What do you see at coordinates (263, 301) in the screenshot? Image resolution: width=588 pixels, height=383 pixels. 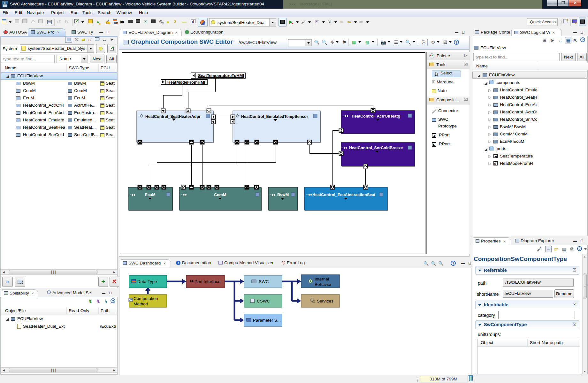 I see `svg-text: CSWC` at bounding box center [263, 301].